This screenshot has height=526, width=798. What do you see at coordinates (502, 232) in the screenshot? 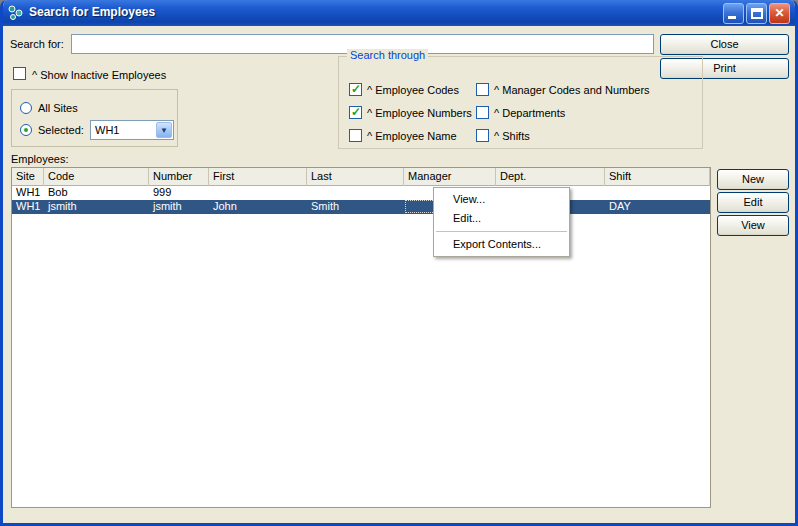
I see `menu-separator` at bounding box center [502, 232].